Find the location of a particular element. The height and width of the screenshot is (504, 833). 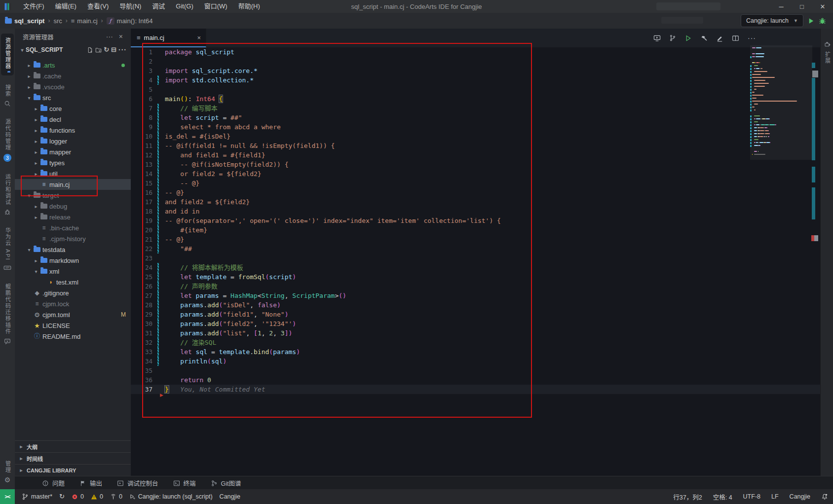

run-button is located at coordinates (811, 21).